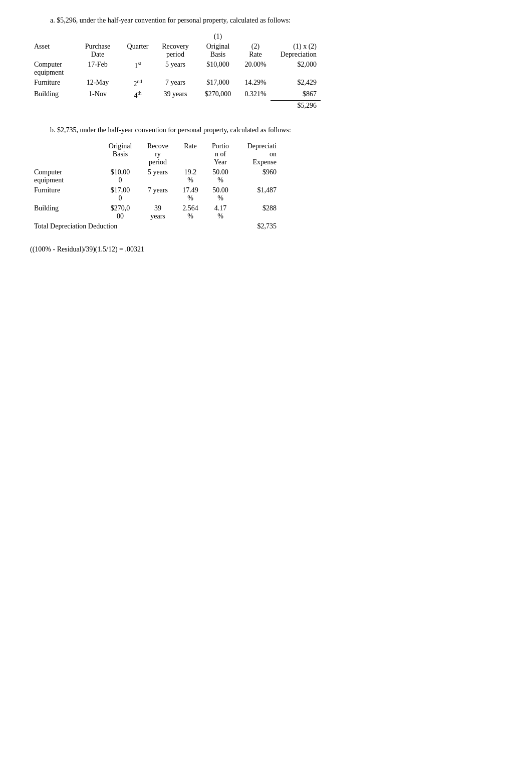  Describe the element at coordinates (158, 212) in the screenshot. I see `recovery-b-building: 39years` at that location.